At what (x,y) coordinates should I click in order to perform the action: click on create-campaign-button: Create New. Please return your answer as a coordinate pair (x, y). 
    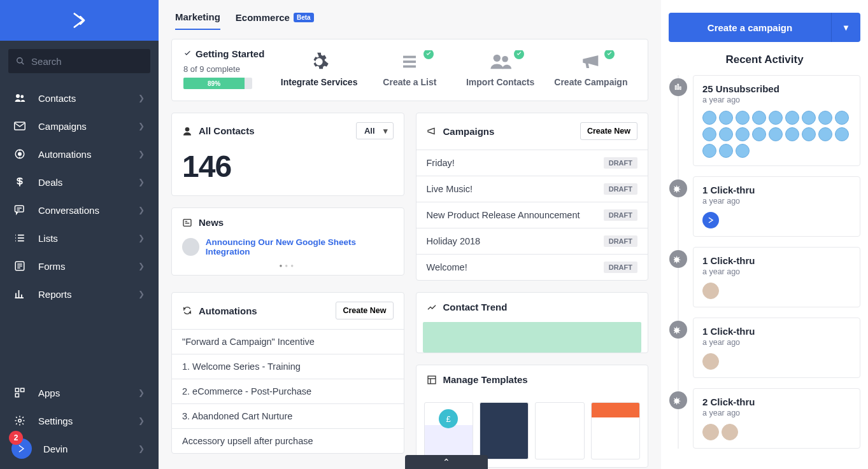
    Looking at the image, I should click on (609, 131).